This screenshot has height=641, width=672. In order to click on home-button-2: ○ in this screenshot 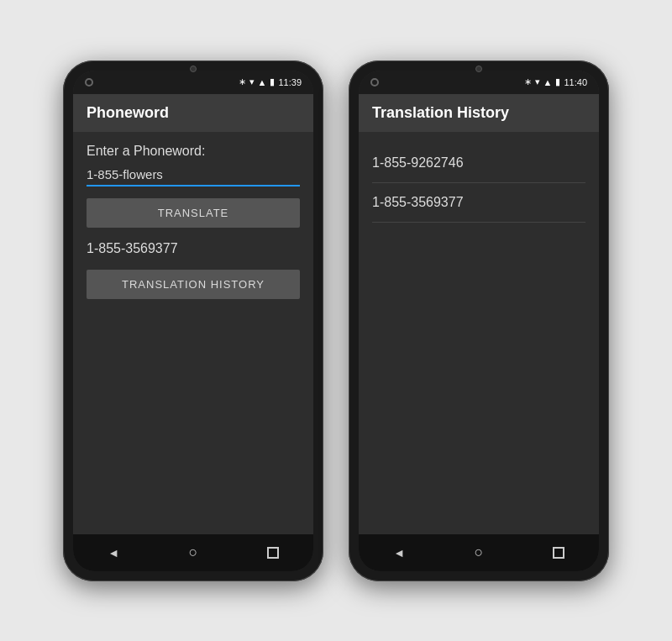, I will do `click(479, 553)`.